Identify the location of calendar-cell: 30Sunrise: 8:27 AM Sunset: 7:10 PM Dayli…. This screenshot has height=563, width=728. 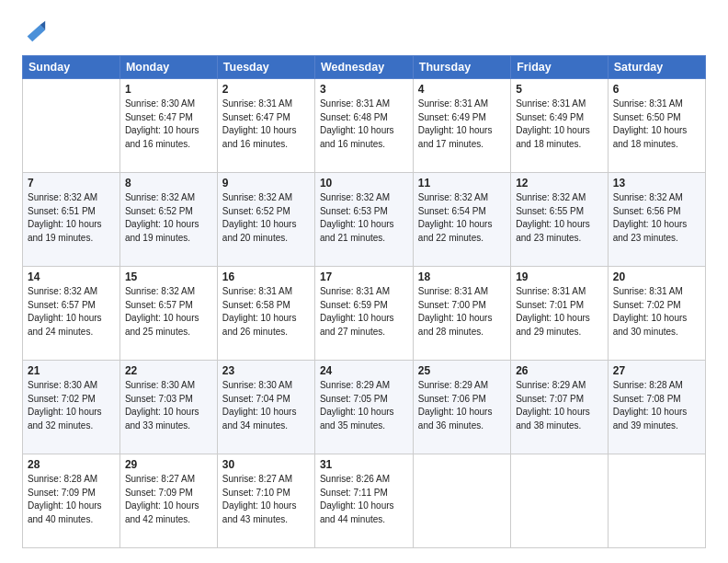
(266, 501).